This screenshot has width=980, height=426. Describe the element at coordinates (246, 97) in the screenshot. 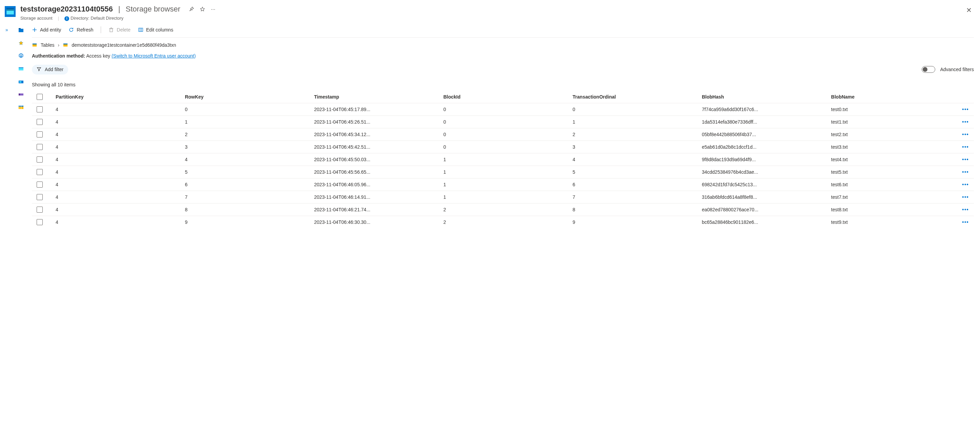

I see `col-rowkey: RowKey` at that location.